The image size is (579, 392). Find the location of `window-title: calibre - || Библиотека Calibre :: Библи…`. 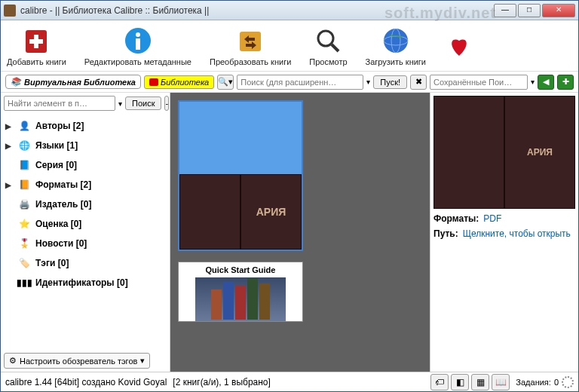

window-title: calibre - || Библиотека Calibre :: Библи… is located at coordinates (257, 11).